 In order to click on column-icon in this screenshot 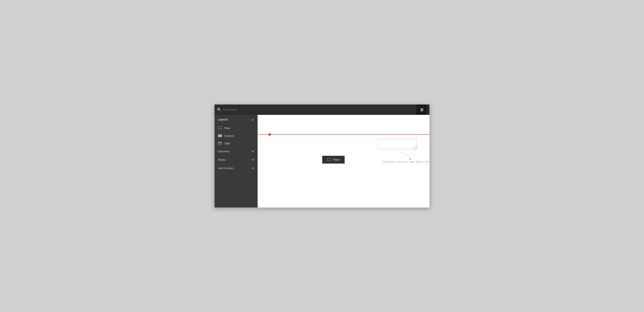, I will do `click(220, 136)`.